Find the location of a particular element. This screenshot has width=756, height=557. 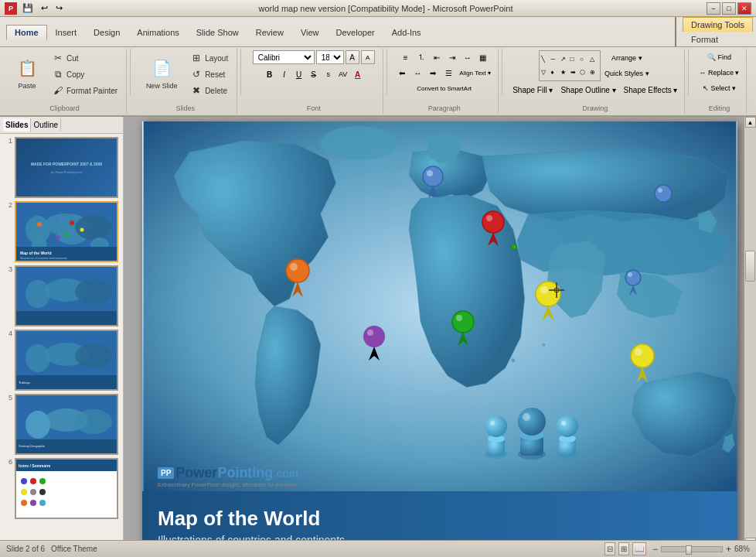

svg-text: Map of the World is located at coordinates (36, 253).